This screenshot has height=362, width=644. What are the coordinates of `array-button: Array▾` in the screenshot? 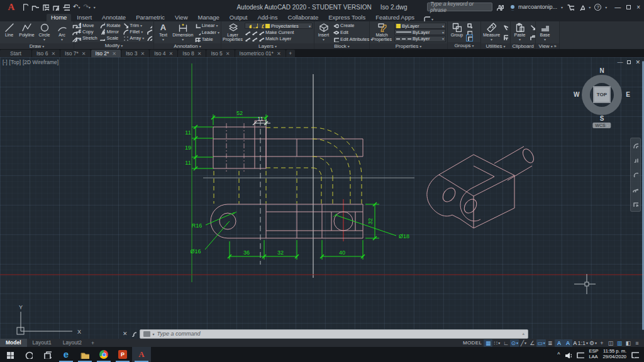 It's located at (133, 38).